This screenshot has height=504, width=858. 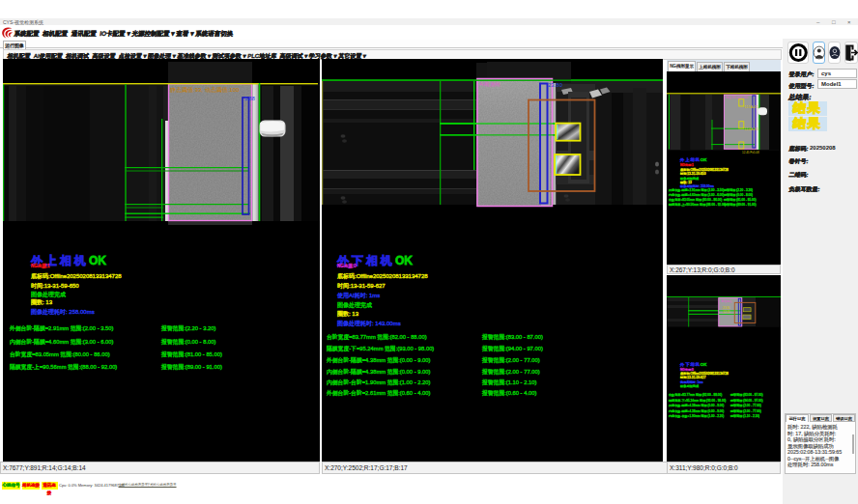 I want to click on svg-text: 12.45 Px5.08, so click(x=751, y=153).